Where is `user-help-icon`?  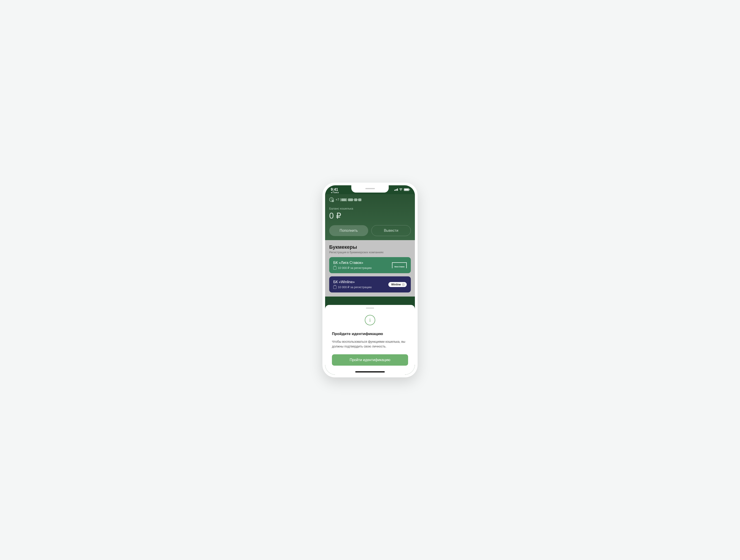
user-help-icon is located at coordinates (332, 200).